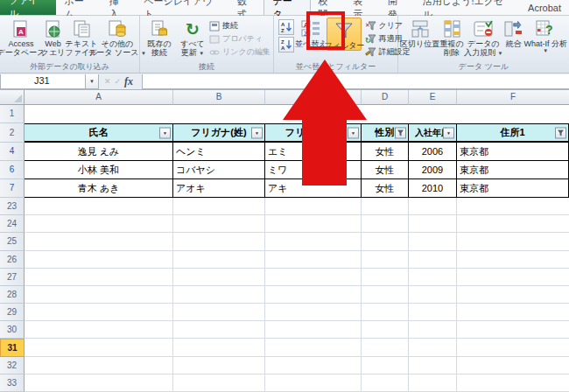  What do you see at coordinates (432, 189) in the screenshot?
I see `cell-hire-year: 2010` at bounding box center [432, 189].